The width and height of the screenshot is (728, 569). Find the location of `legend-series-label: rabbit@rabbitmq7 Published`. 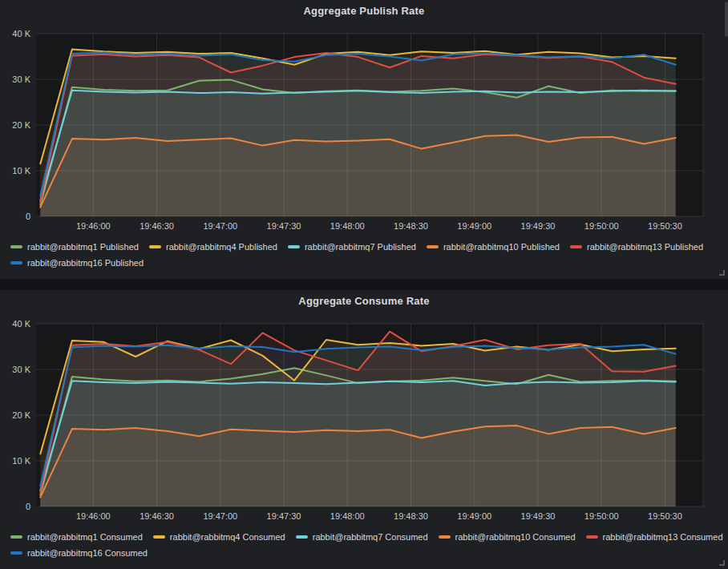

legend-series-label: rabbit@rabbitmq7 Published is located at coordinates (361, 247).